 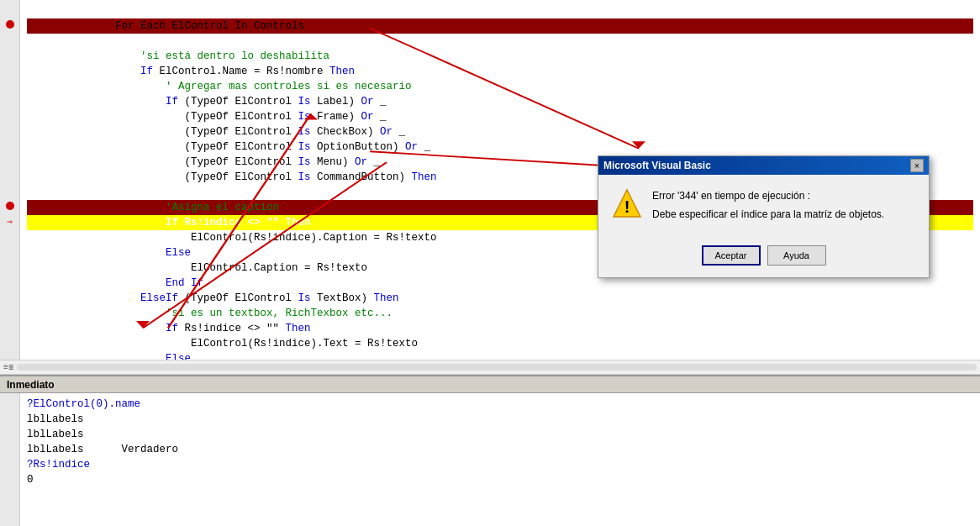 What do you see at coordinates (500, 450) in the screenshot?
I see `immediate-line-4: lblLabels Verdadero` at bounding box center [500, 450].